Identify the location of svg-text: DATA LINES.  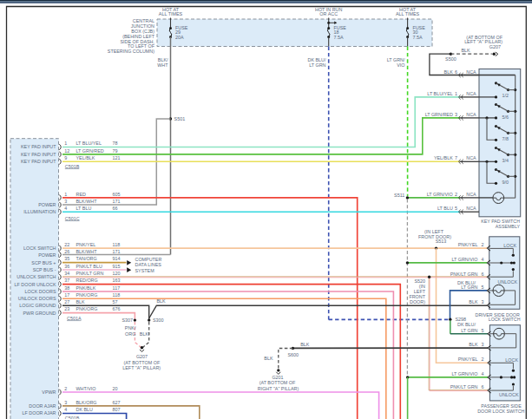
(149, 265).